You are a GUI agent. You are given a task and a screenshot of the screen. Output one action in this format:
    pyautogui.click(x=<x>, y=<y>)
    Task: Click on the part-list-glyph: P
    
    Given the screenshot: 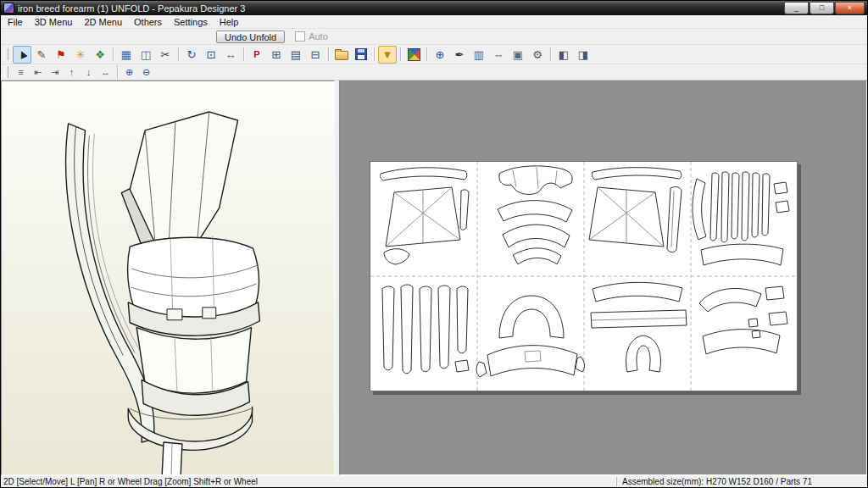 What is the action you would take?
    pyautogui.click(x=256, y=54)
    